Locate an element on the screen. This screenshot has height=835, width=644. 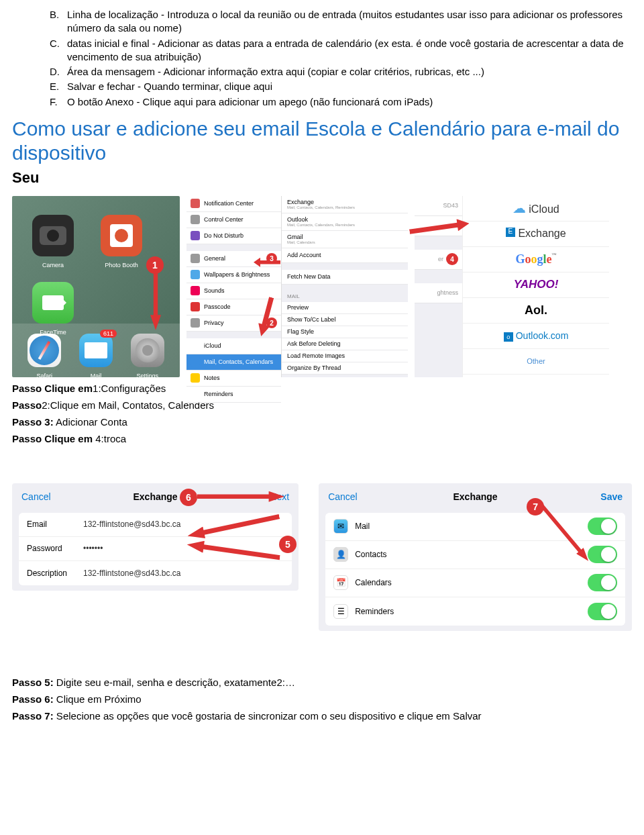
mail-header: MAIL is located at coordinates (345, 297).